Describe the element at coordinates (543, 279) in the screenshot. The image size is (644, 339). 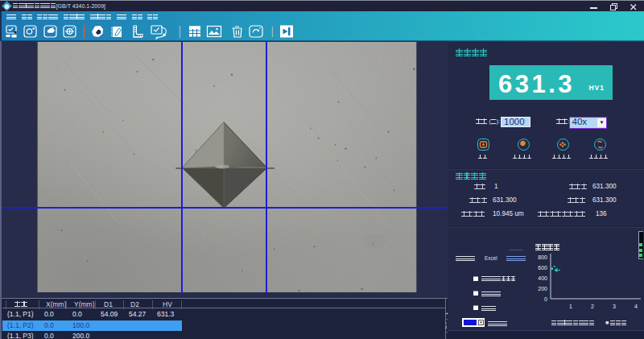
I see `svg-text: 400` at that location.